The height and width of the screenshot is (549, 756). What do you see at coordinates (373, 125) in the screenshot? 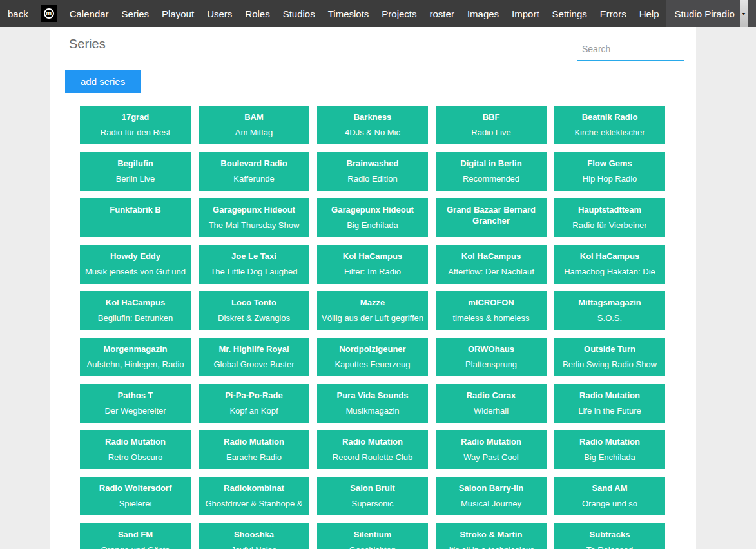
I see `series-card: Barkness 4DJs & No Mic` at bounding box center [373, 125].